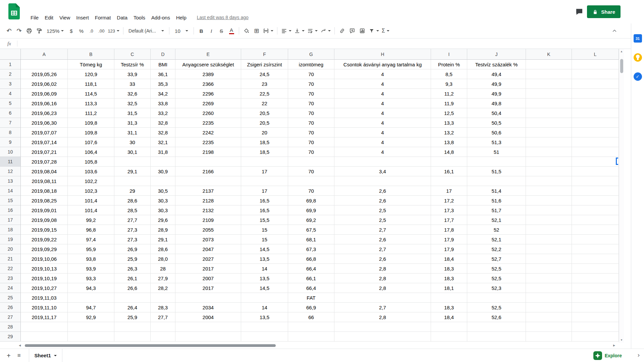 The width and height of the screenshot is (644, 362). Describe the element at coordinates (311, 103) in the screenshot. I see `cell-G5: 70` at that location.